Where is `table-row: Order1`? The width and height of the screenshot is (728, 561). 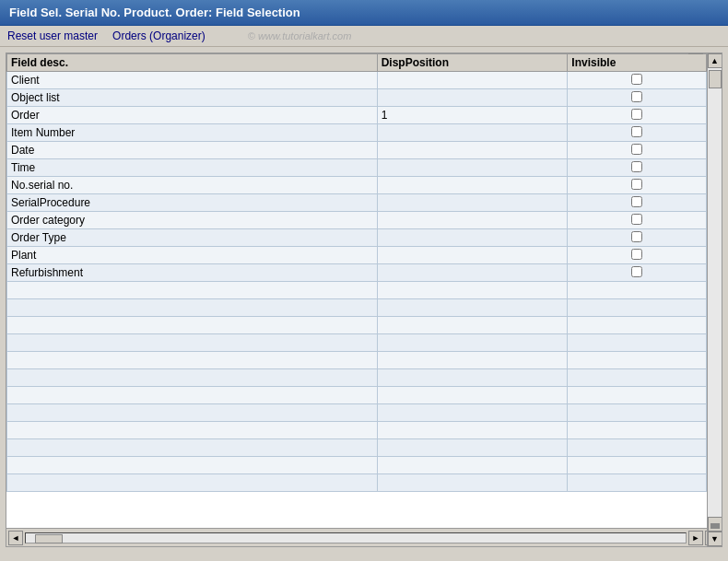
table-row: Order1 is located at coordinates (358, 116).